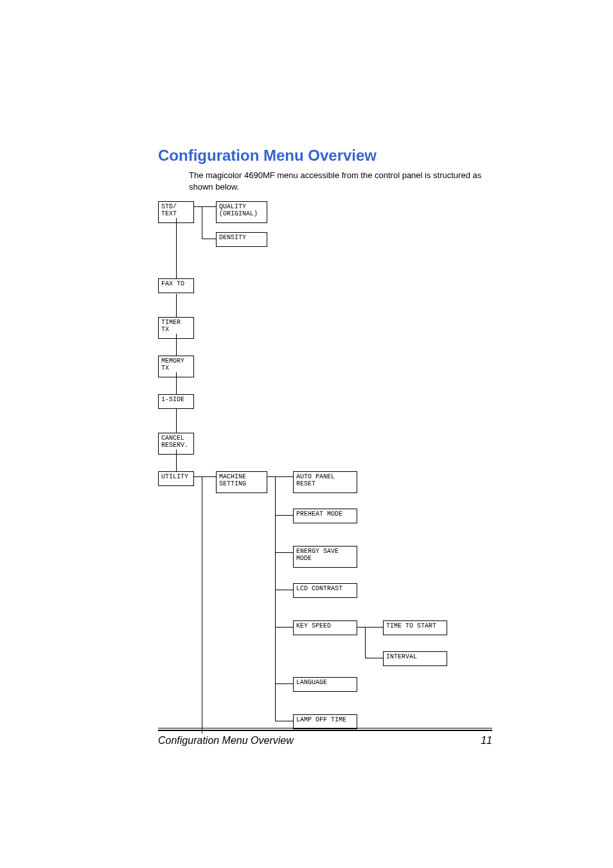  Describe the element at coordinates (242, 482) in the screenshot. I see `node-machine-setting: MACHINE SETTING` at that location.